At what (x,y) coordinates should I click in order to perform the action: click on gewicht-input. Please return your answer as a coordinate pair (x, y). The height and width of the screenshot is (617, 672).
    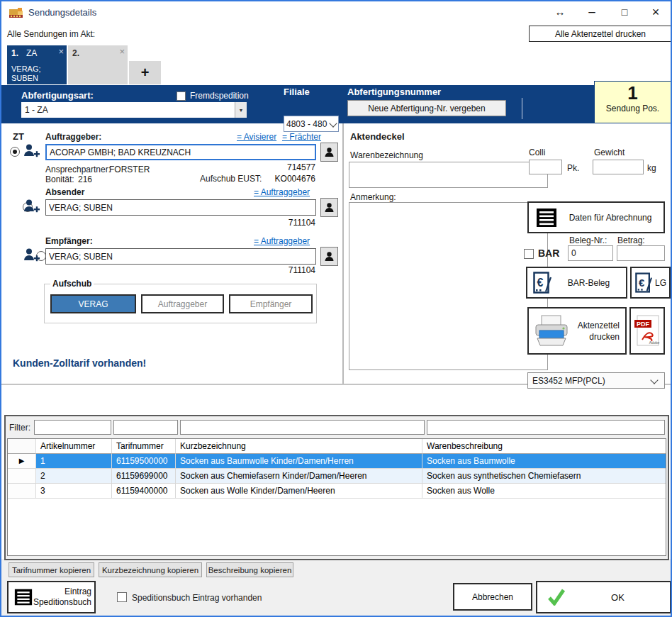
    Looking at the image, I should click on (618, 167).